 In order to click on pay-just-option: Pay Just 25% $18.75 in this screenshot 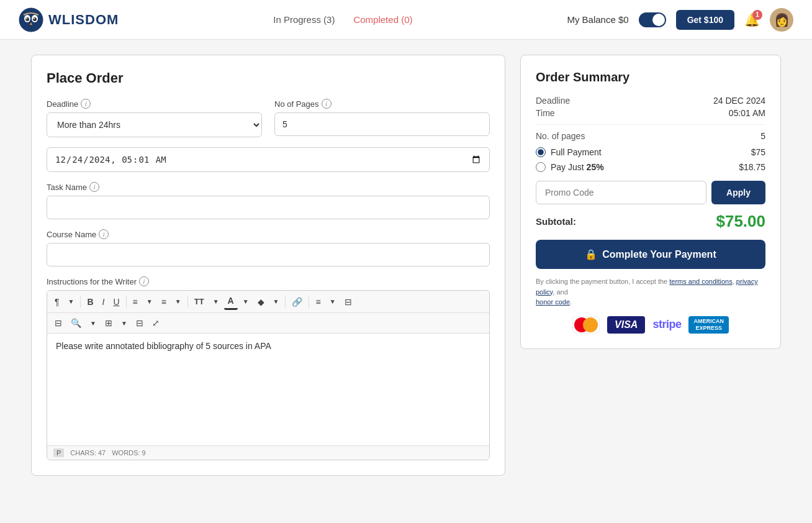, I will do `click(651, 167)`.